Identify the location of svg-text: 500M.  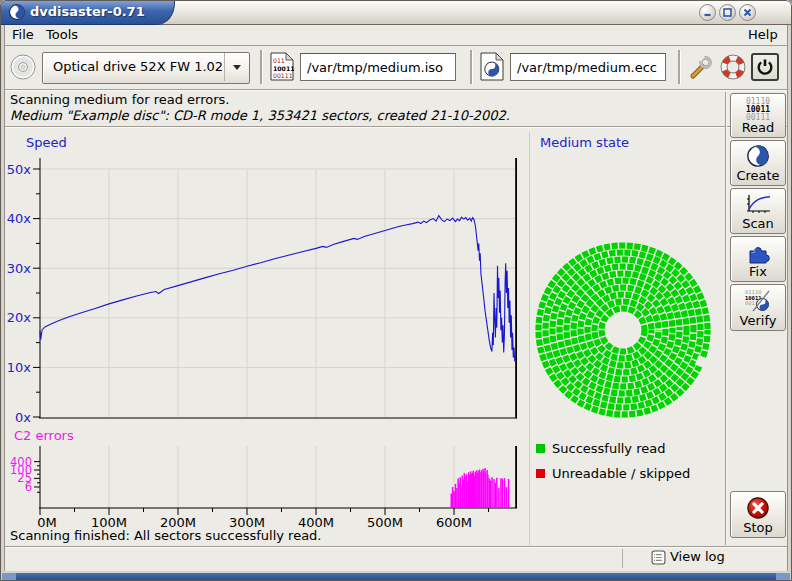
(385, 522).